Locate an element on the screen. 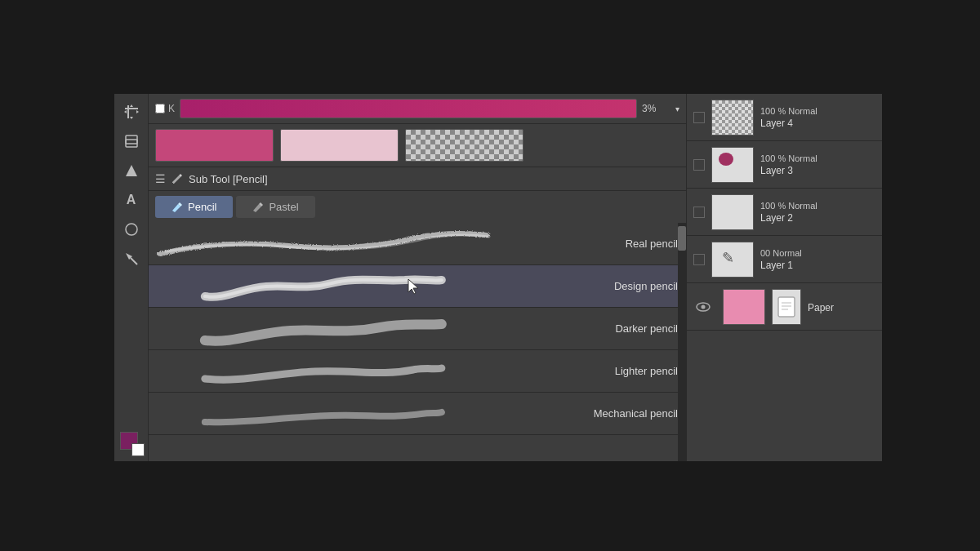 The image size is (980, 551). real-pencil-name: Real pencil is located at coordinates (652, 243).